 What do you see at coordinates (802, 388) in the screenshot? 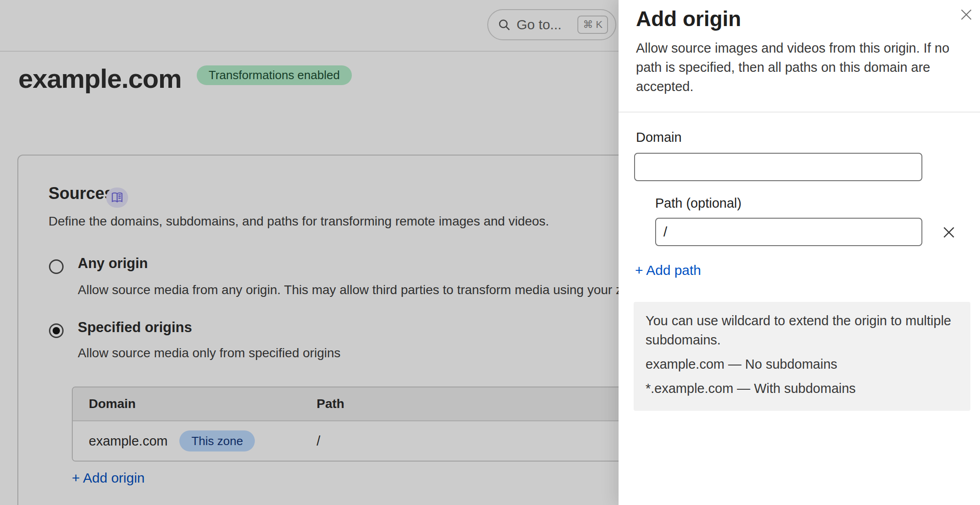
I see `wildcard-example-with-subdomains: *.example.com — With subdomains` at bounding box center [802, 388].